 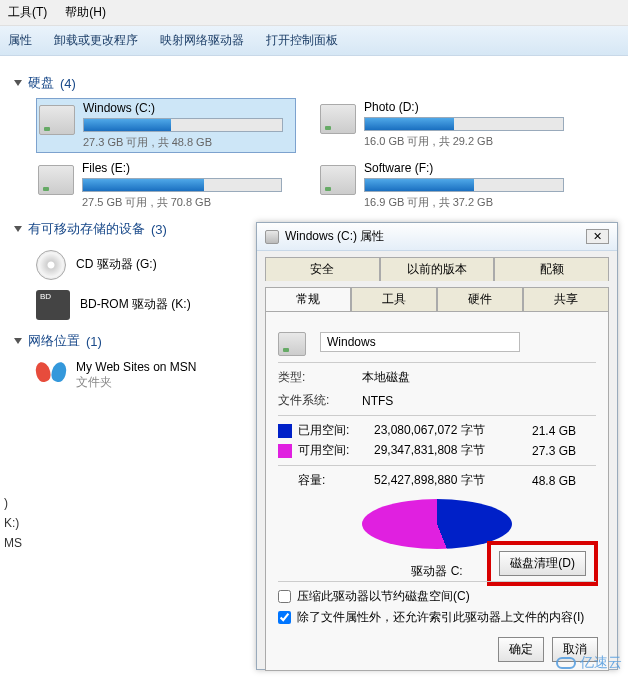 What do you see at coordinates (54, 341) in the screenshot?
I see `section-label: 网络位置` at bounding box center [54, 341].